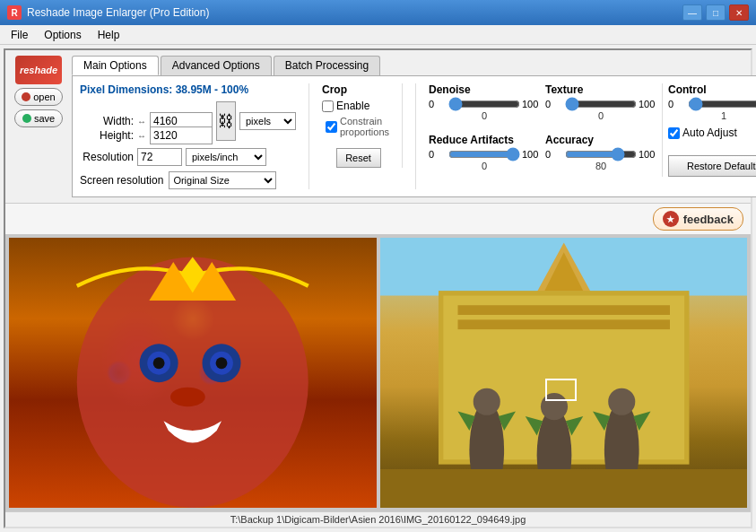 The height and width of the screenshot is (532, 756). What do you see at coordinates (45, 118) in the screenshot?
I see `save-label: save` at bounding box center [45, 118].